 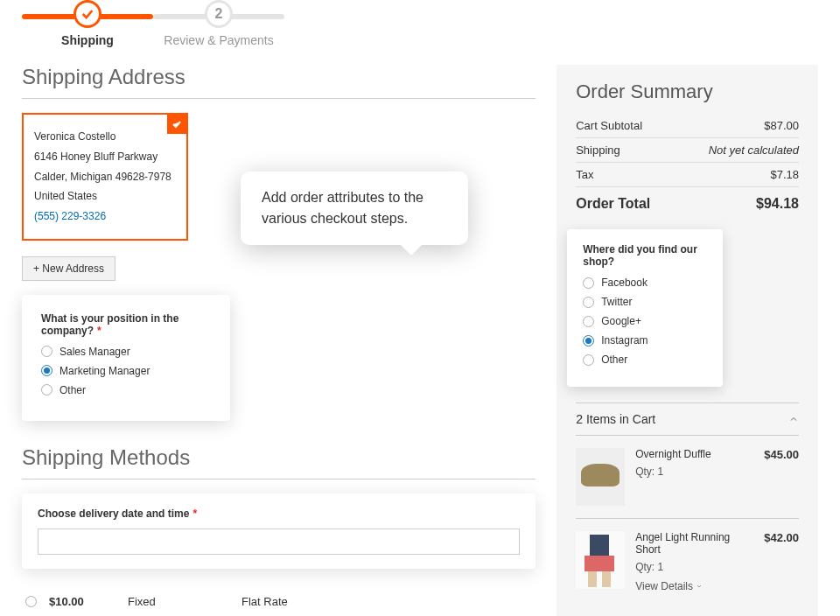 I want to click on cart-item: Overnight Duffle Qty: 1 $45.00, so click(x=688, y=478).